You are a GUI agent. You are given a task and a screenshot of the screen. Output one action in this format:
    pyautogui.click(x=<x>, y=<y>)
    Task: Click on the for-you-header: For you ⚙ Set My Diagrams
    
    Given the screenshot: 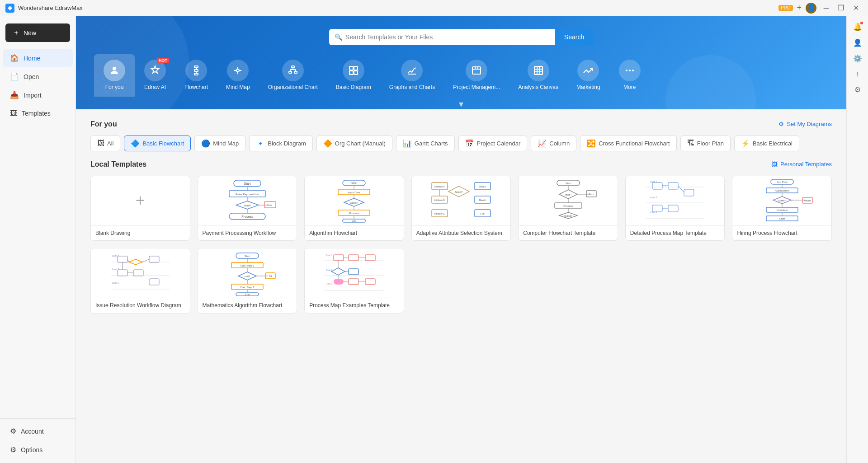 What is the action you would take?
    pyautogui.click(x=461, y=124)
    